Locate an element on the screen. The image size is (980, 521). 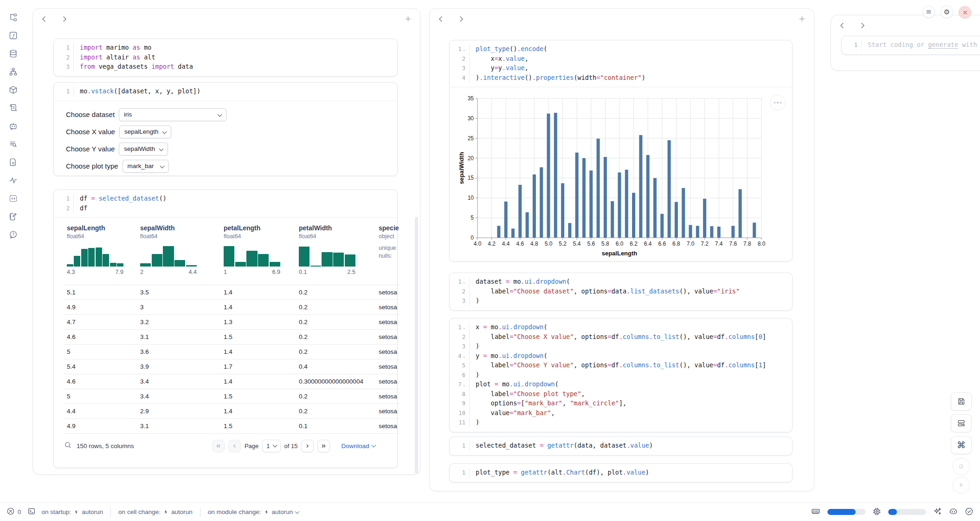
search-icon is located at coordinates (68, 446).